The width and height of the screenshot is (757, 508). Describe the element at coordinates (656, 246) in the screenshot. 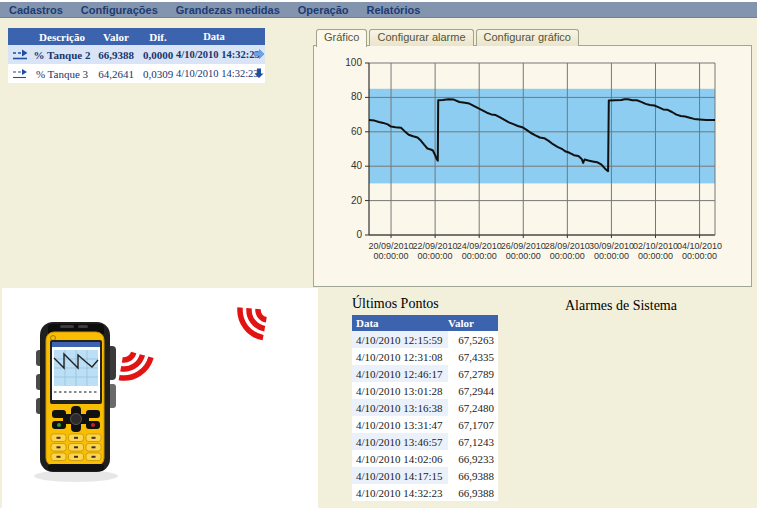

I see `svg-text: 02/10/2010` at that location.